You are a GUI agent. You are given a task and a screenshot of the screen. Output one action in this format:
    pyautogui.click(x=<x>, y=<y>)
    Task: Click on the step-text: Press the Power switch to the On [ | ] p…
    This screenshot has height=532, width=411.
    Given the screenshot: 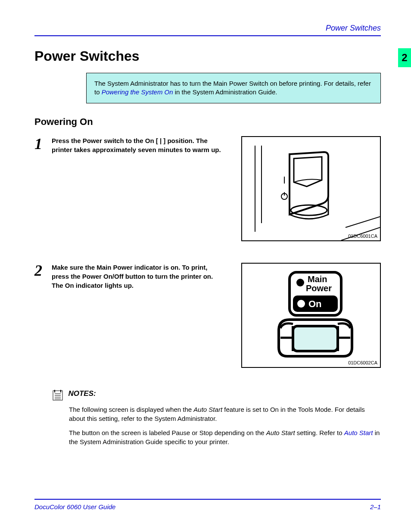 What is the action you would take?
    pyautogui.click(x=138, y=189)
    